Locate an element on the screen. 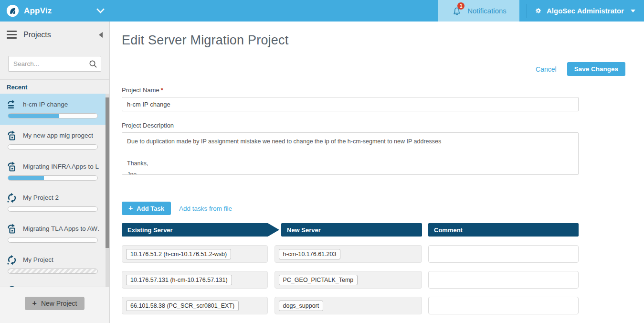 The width and height of the screenshot is (644, 323). comment-header: Comment is located at coordinates (503, 230).